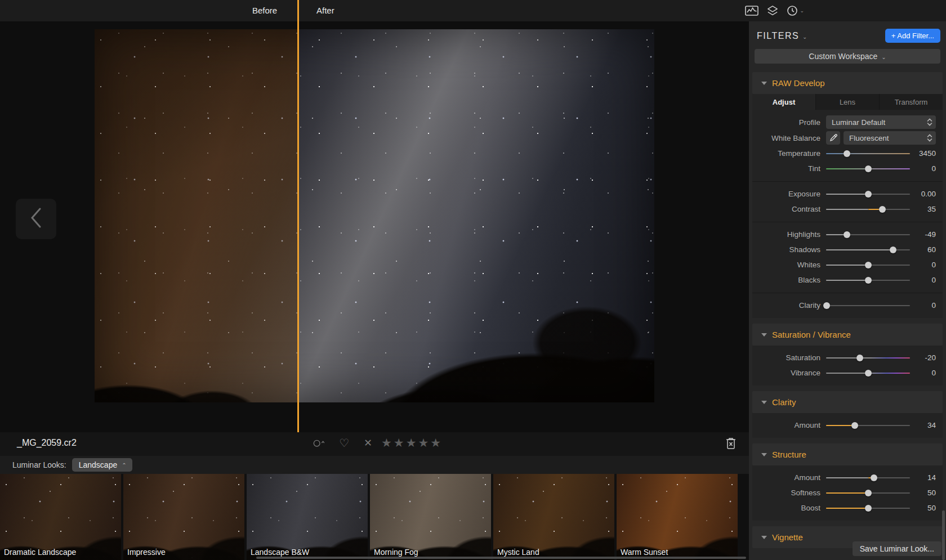 Image resolution: width=946 pixels, height=560 pixels. Describe the element at coordinates (944, 535) in the screenshot. I see `panel-vertical-scrollbar` at that location.